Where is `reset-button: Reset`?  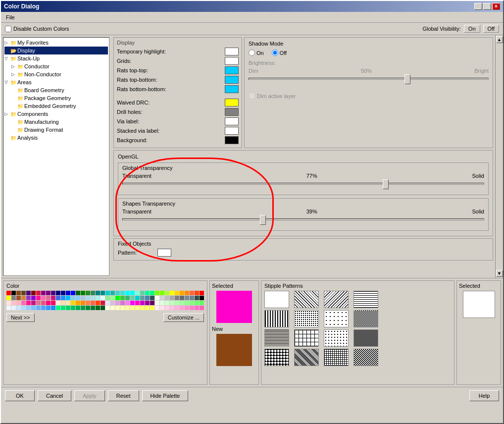
reset-button: Reset is located at coordinates (124, 396).